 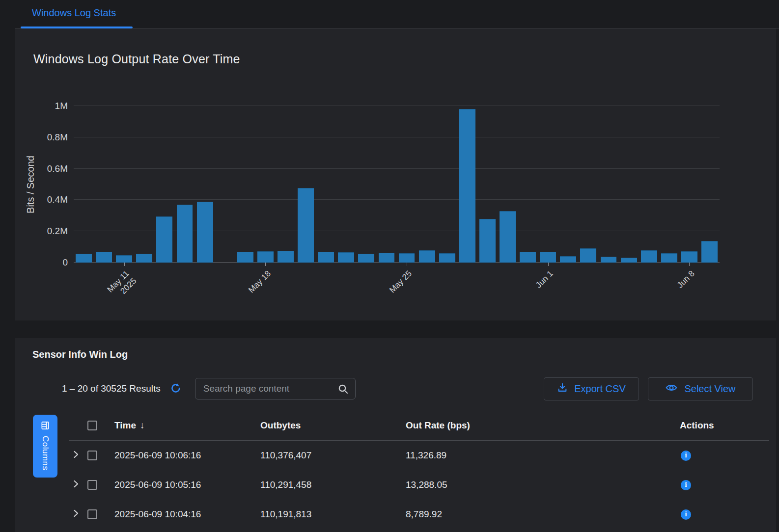 What do you see at coordinates (176, 389) in the screenshot?
I see `refresh-button` at bounding box center [176, 389].